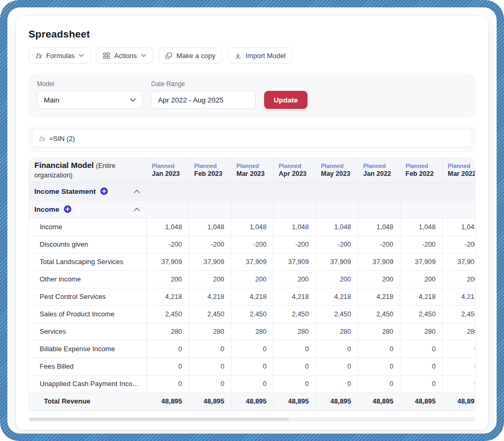  I want to click on formula-input: fx =SIN (2), so click(252, 138).